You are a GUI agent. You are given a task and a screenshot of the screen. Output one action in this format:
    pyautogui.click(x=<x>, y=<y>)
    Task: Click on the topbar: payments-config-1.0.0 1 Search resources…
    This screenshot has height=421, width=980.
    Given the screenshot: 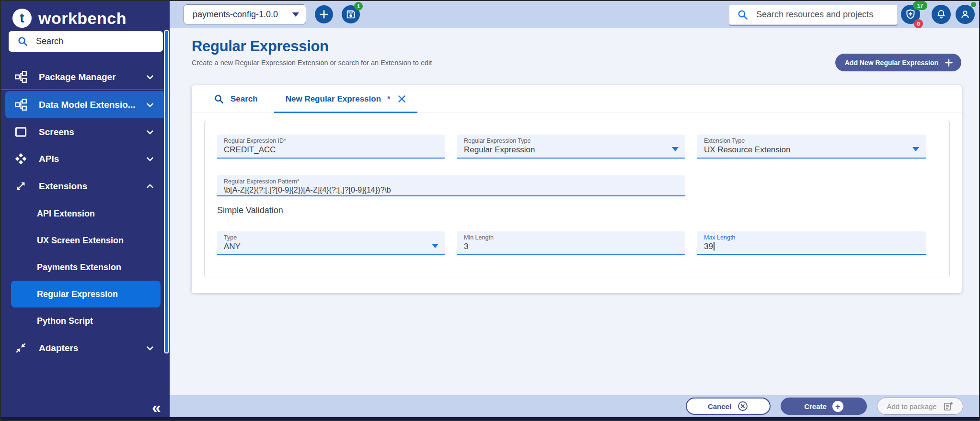 What is the action you would take?
    pyautogui.click(x=575, y=14)
    